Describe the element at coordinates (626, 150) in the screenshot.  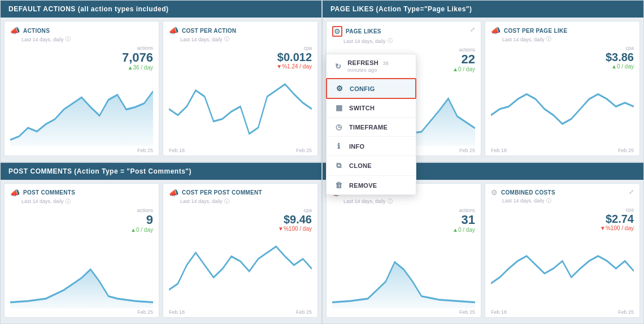
I see `widget-cppl-date-end: Feb 25` at that location.